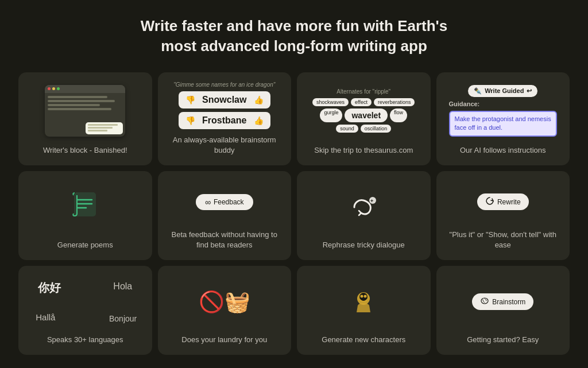  Describe the element at coordinates (504, 91) in the screenshot. I see `badge-label: Write Guided` at that location.